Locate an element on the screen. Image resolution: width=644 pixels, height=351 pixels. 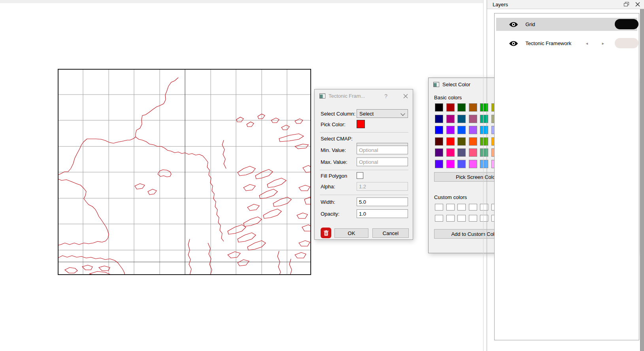
select-column-label: Select Column: is located at coordinates (338, 114).